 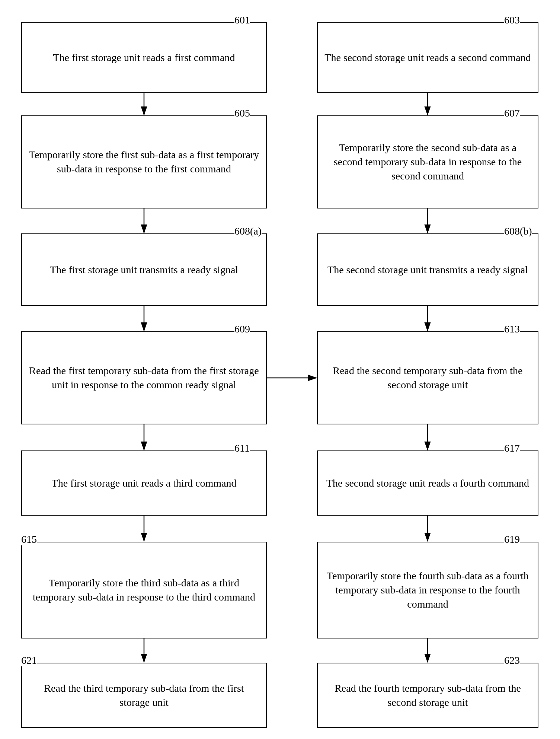 I want to click on box-608a: The first storage unit transmits a ready…, so click(x=144, y=270).